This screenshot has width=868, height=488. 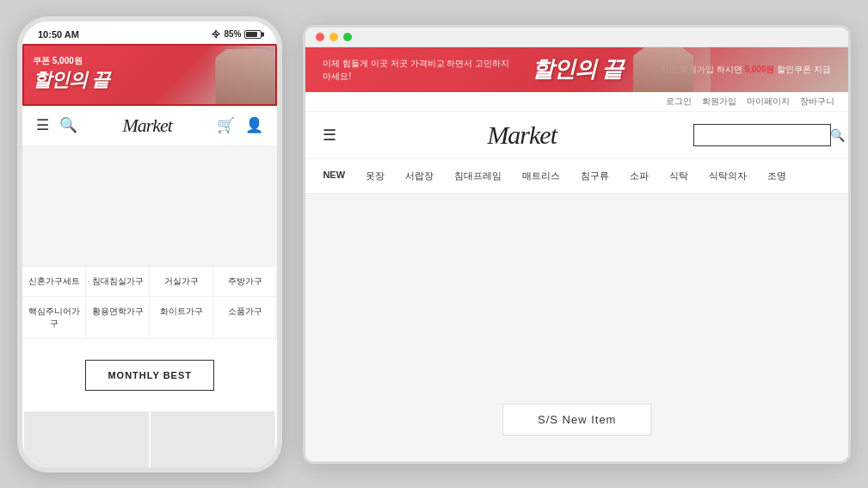 What do you see at coordinates (339, 176) in the screenshot?
I see `desktop-cat-NEW: NEW` at bounding box center [339, 176].